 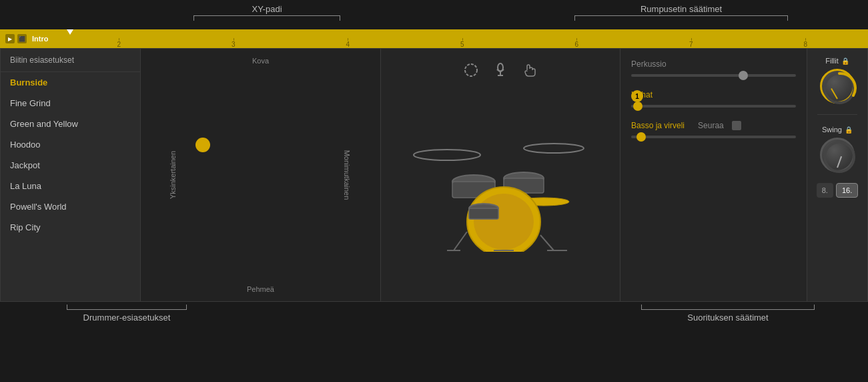 I want to click on swing-container: Swing 🔒, so click(x=837, y=149).